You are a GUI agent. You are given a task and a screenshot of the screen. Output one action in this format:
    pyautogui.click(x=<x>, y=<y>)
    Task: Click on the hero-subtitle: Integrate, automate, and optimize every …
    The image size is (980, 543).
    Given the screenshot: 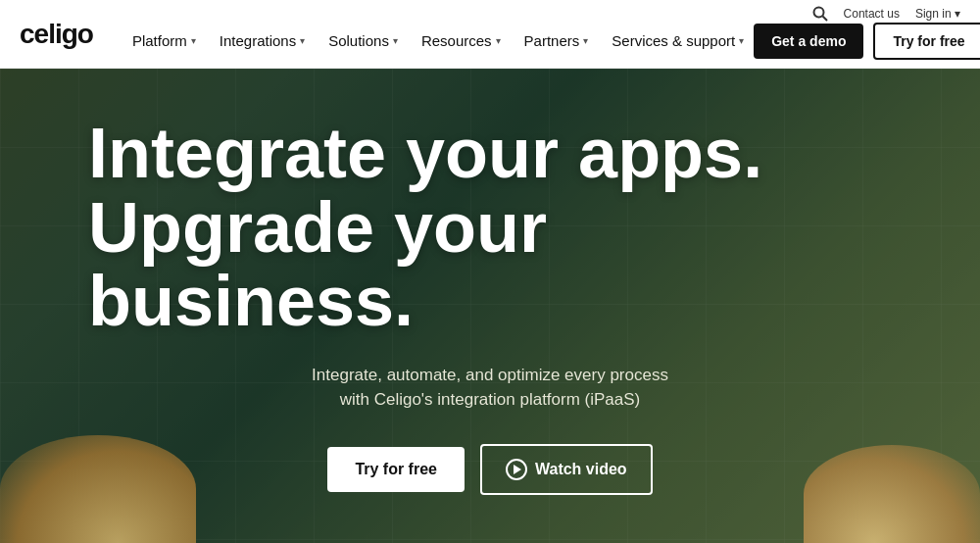 What is the action you would take?
    pyautogui.click(x=490, y=388)
    